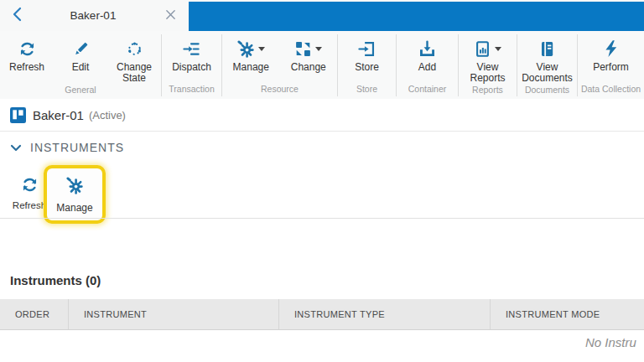 The image size is (644, 362). I want to click on dispatch-icon, so click(191, 49).